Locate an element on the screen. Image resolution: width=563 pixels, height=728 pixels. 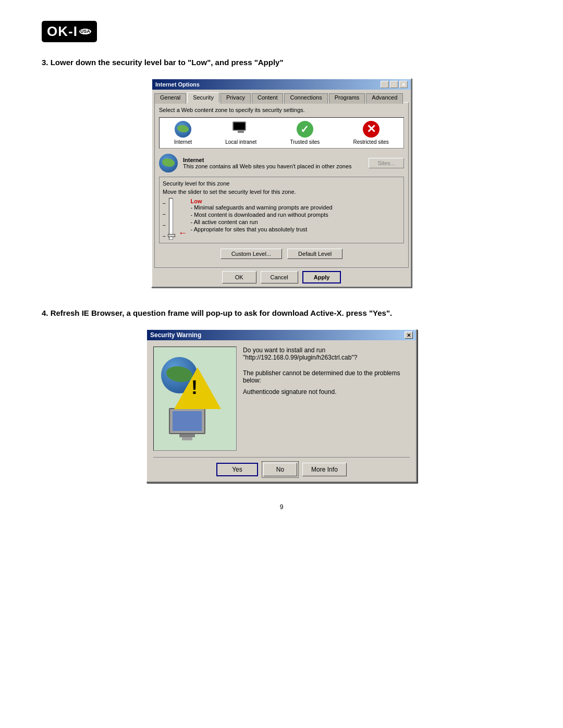
tick-4: – is located at coordinates (164, 236).